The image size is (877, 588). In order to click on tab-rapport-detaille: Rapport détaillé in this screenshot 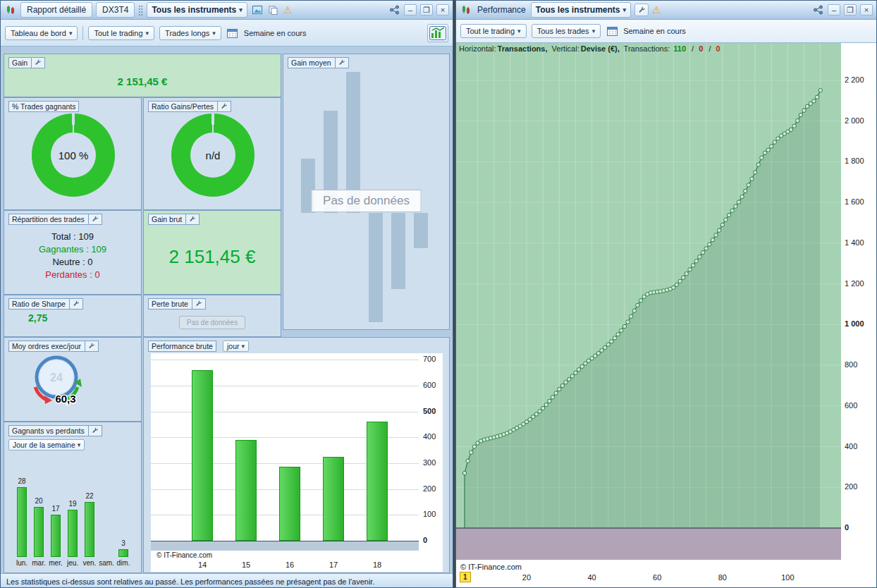, I will do `click(56, 10)`.